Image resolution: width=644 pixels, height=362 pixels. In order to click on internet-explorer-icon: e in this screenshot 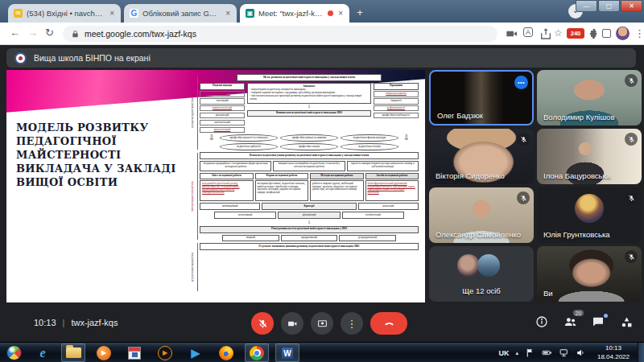, I will do `click(43, 352)`.